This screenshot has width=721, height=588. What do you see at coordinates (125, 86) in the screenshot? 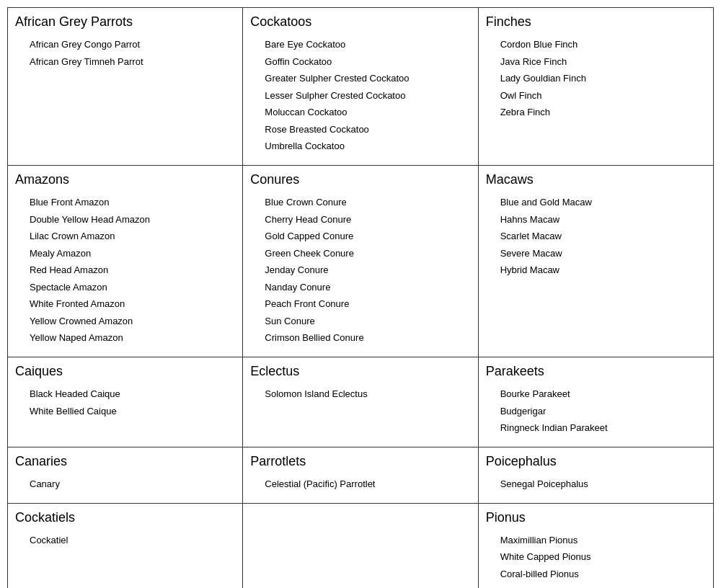
I see `category-cell-african-grey-parrots: African Grey ParrotsAfrican Grey Congo P…` at bounding box center [125, 86].